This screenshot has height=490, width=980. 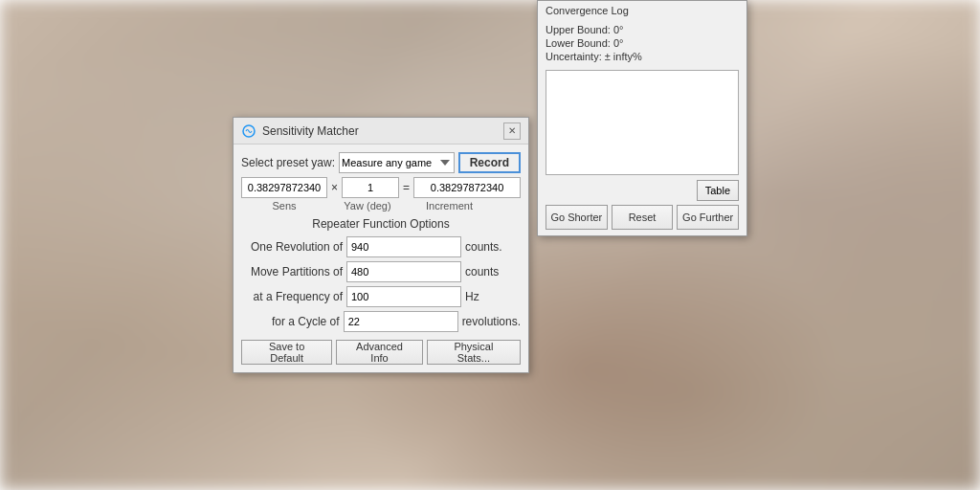 What do you see at coordinates (381, 272) in the screenshot?
I see `field-row-1: Move Partitions of counts` at bounding box center [381, 272].